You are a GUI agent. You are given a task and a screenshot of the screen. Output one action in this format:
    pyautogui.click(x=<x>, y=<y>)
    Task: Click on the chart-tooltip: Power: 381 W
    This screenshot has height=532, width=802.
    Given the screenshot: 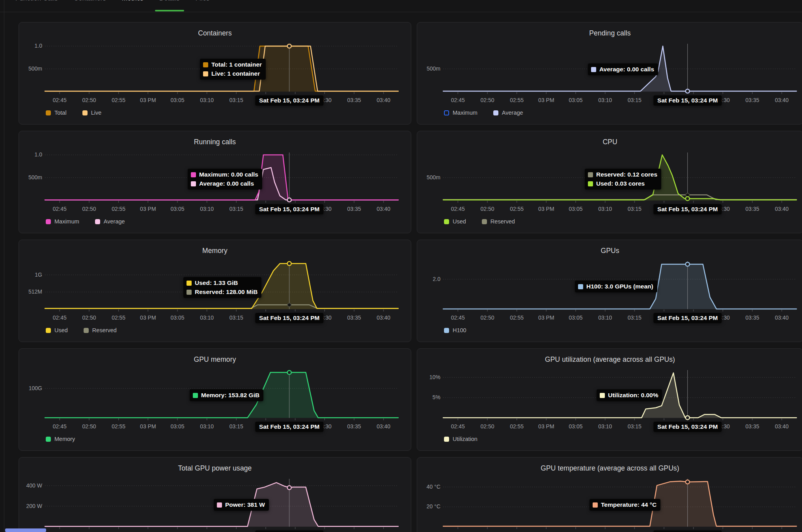 What is the action you would take?
    pyautogui.click(x=241, y=505)
    